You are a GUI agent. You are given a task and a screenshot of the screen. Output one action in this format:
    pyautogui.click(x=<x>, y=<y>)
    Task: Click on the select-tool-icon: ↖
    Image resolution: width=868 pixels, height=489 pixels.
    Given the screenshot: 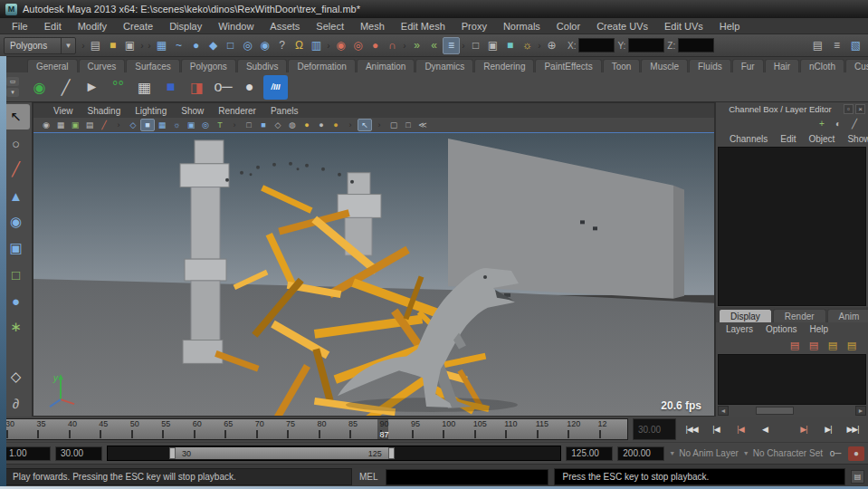 What is the action you would take?
    pyautogui.click(x=16, y=117)
    